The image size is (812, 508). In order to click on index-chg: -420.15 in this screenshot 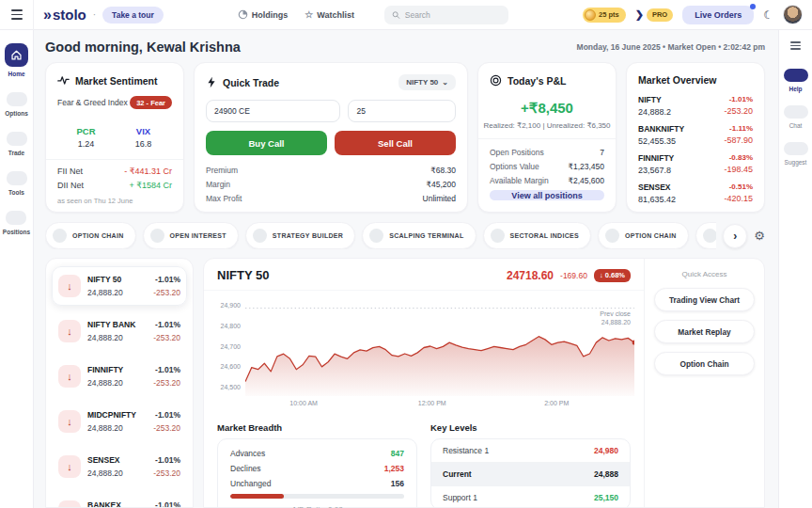, I will do `click(739, 198)`.